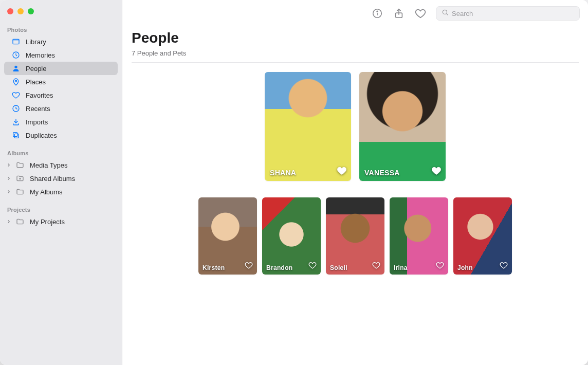  I want to click on person-card: Irina, so click(419, 236).